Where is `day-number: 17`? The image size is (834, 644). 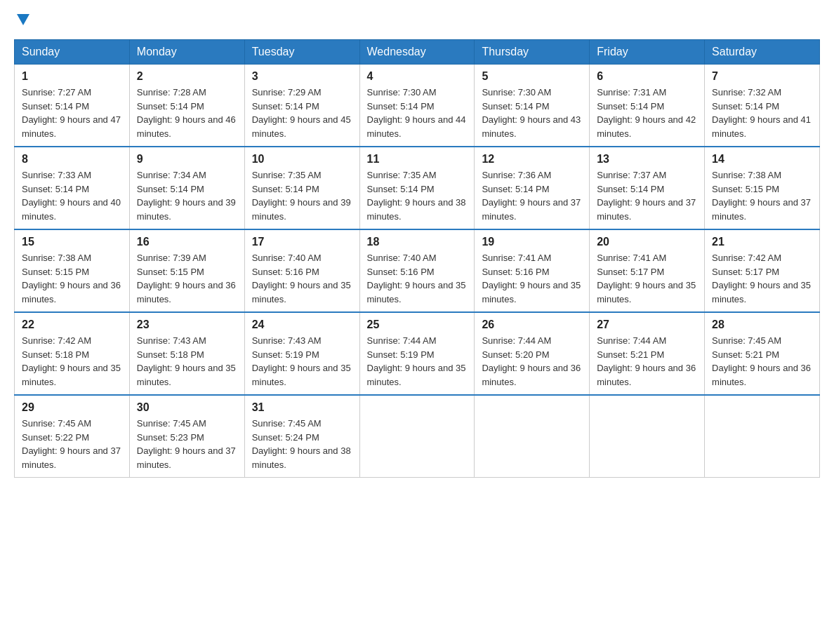 day-number: 17 is located at coordinates (302, 242).